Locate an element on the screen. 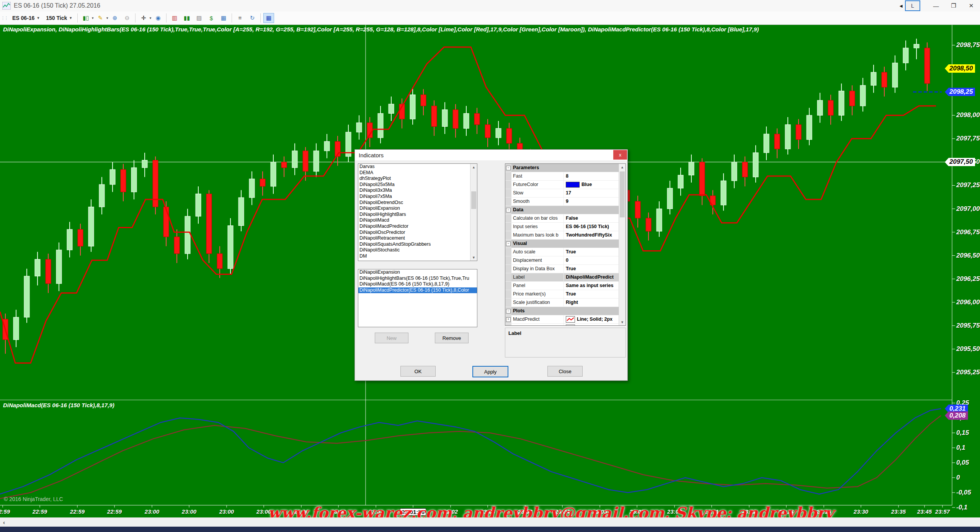 Image resolution: width=980 pixels, height=532 pixels. property-row: LabelDiNapoliMacdPredict is located at coordinates (562, 277).